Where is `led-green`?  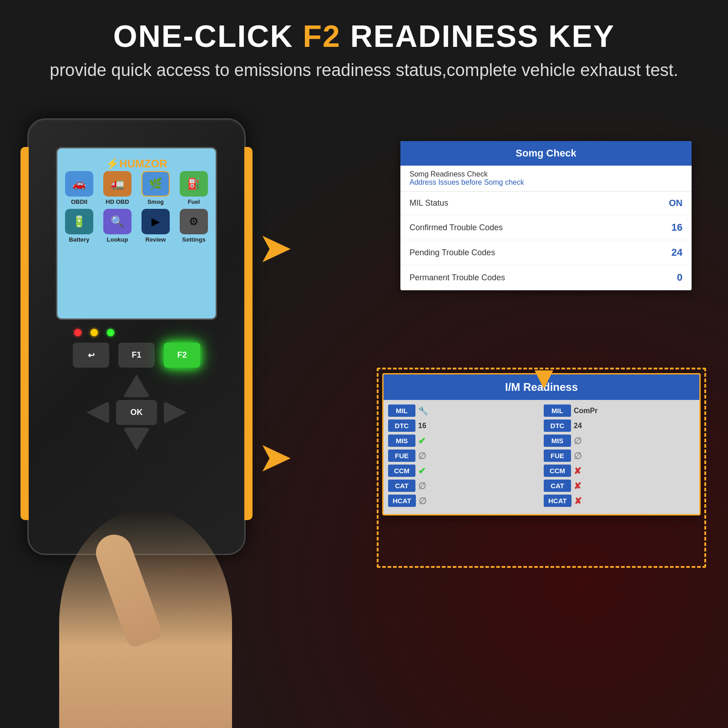 led-green is located at coordinates (111, 333).